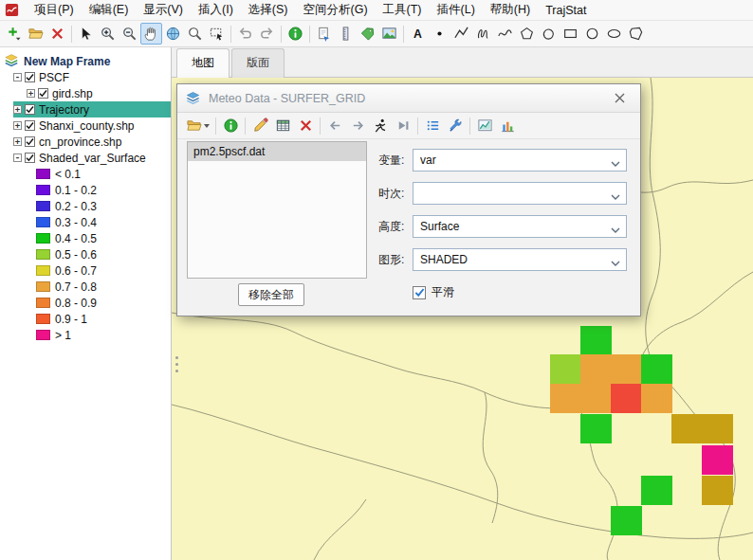 The width and height of the screenshot is (753, 560). What do you see at coordinates (408, 99) in the screenshot?
I see `dialog-title: Meteo Data - SURFER_GRID` at bounding box center [408, 99].